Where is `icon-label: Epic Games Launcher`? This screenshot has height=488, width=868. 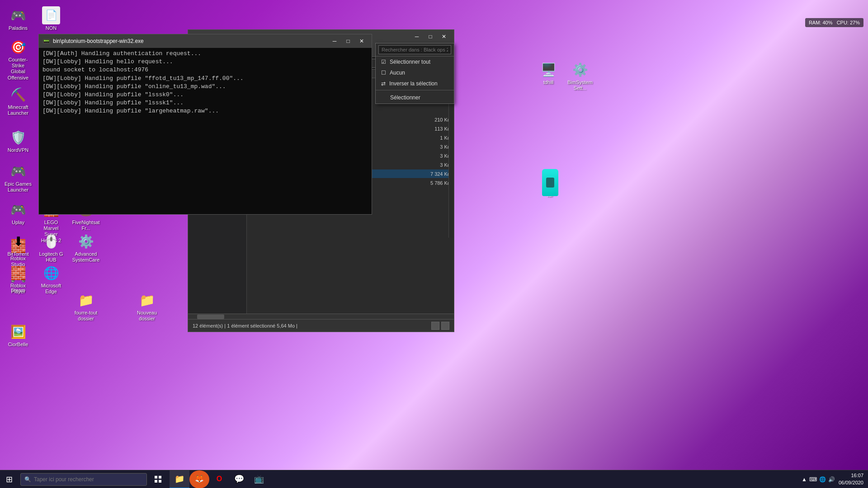
icon-label: Epic Games Launcher is located at coordinates (18, 187).